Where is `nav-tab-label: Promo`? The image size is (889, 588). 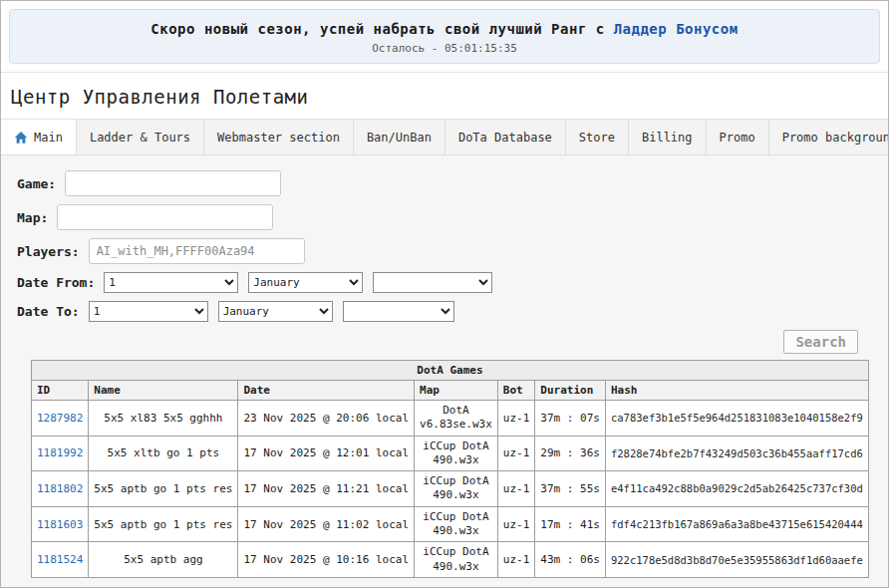
nav-tab-label: Promo is located at coordinates (738, 138).